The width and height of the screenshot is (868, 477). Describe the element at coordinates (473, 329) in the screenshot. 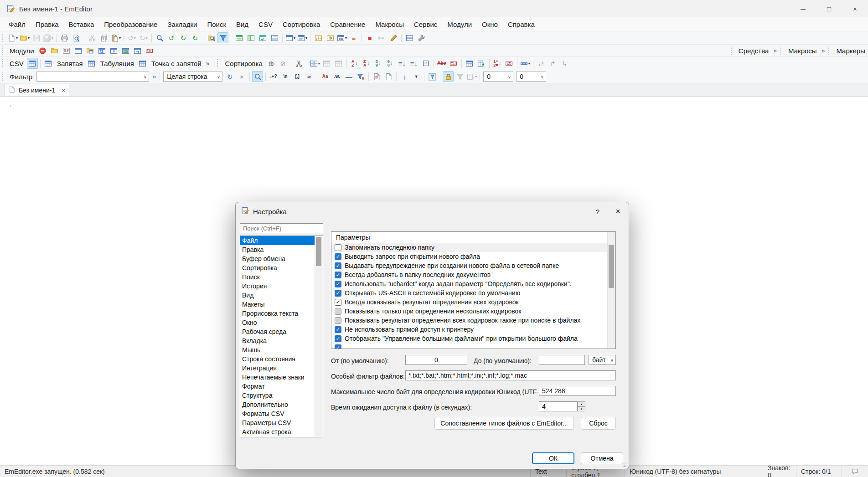

I see `option-row: ✓Не использовать прямой доступ к принтер…` at that location.